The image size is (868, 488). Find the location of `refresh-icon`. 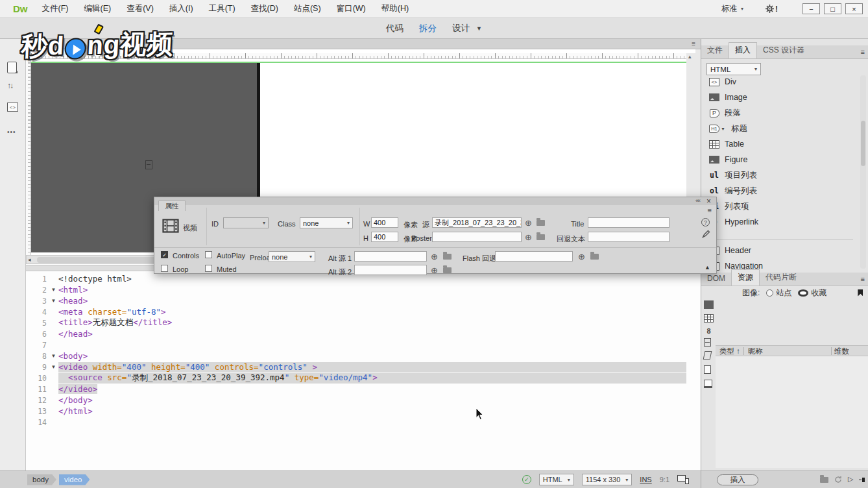

refresh-icon is located at coordinates (838, 480).